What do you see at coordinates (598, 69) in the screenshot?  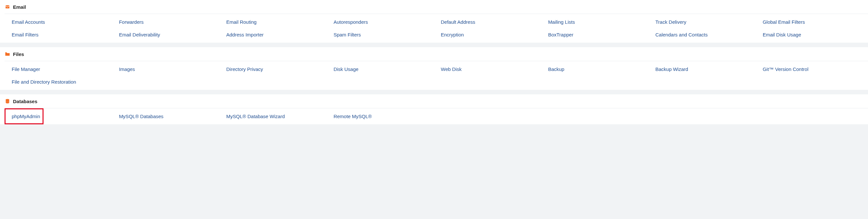 I see `item-backup: Backup` at bounding box center [598, 69].